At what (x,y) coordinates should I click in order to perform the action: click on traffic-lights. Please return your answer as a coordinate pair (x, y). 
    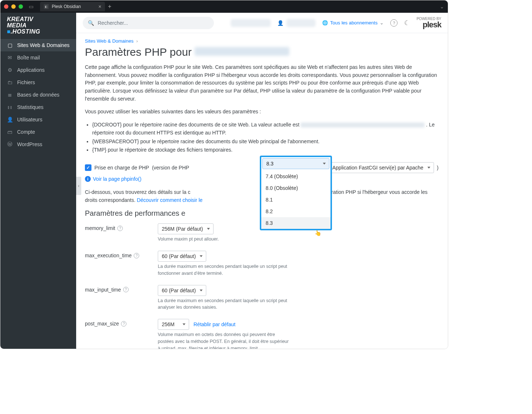
    Looking at the image, I should click on (13, 7).